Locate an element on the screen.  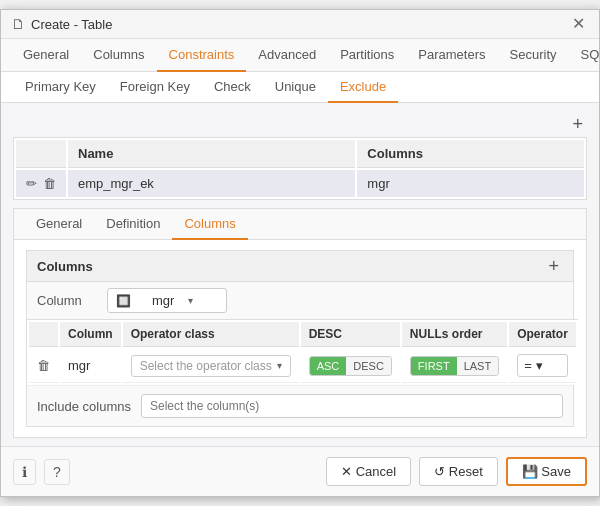
constraint-columns: mgr is located at coordinates (470, 184).